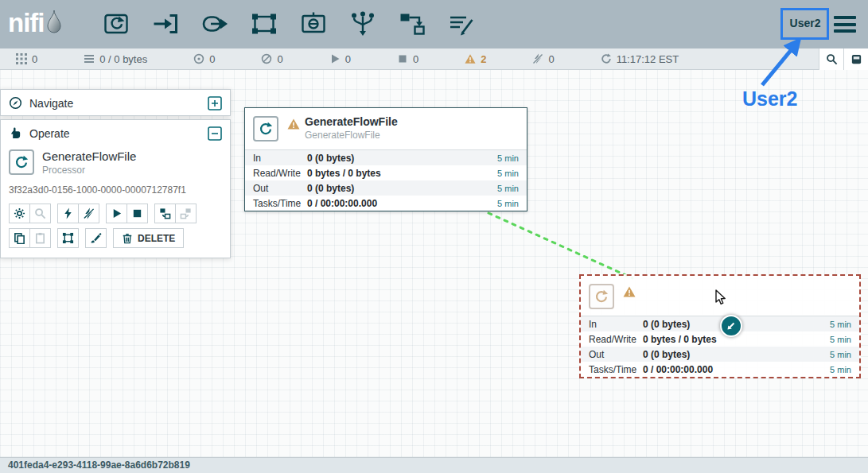  What do you see at coordinates (280, 59) in the screenshot?
I see `not-transmitting-count: 0` at bounding box center [280, 59].